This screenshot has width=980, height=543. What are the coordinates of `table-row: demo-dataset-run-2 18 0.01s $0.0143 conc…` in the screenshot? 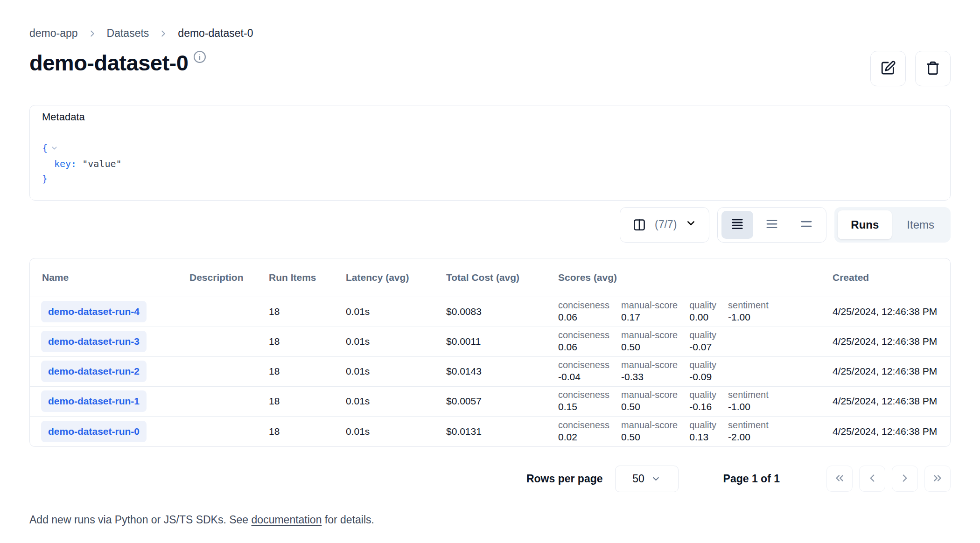 It's located at (490, 372).